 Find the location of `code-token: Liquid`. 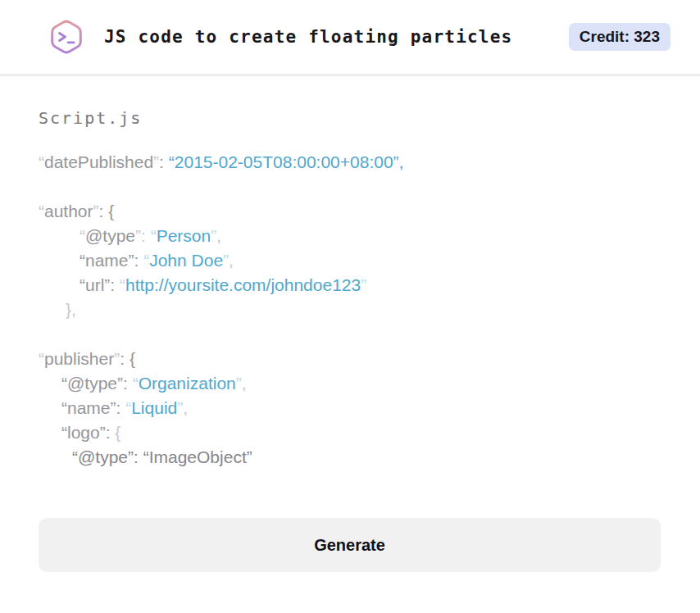

code-token: Liquid is located at coordinates (154, 408).